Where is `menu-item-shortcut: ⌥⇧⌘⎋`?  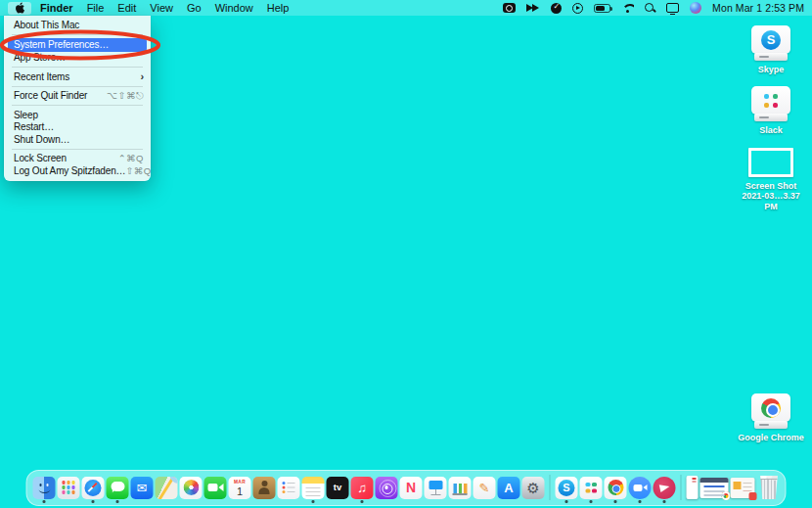 menu-item-shortcut: ⌥⇧⌘⎋ is located at coordinates (125, 96).